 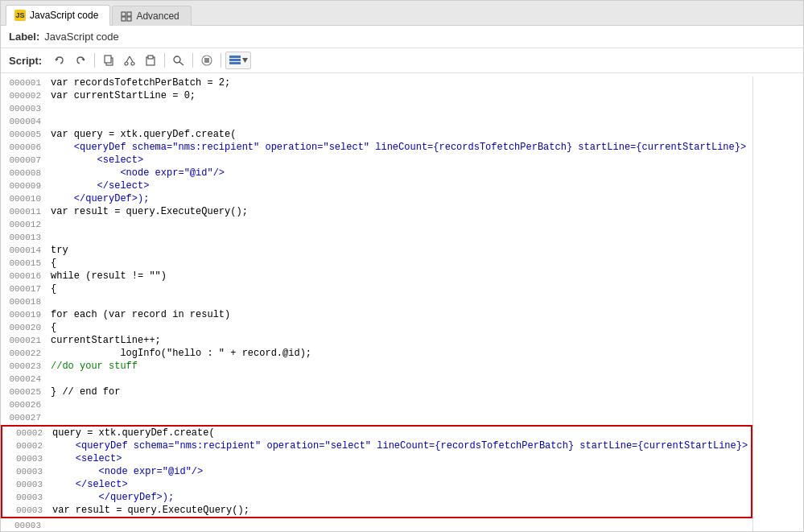 I want to click on code-line-27: 000027, so click(x=377, y=418).